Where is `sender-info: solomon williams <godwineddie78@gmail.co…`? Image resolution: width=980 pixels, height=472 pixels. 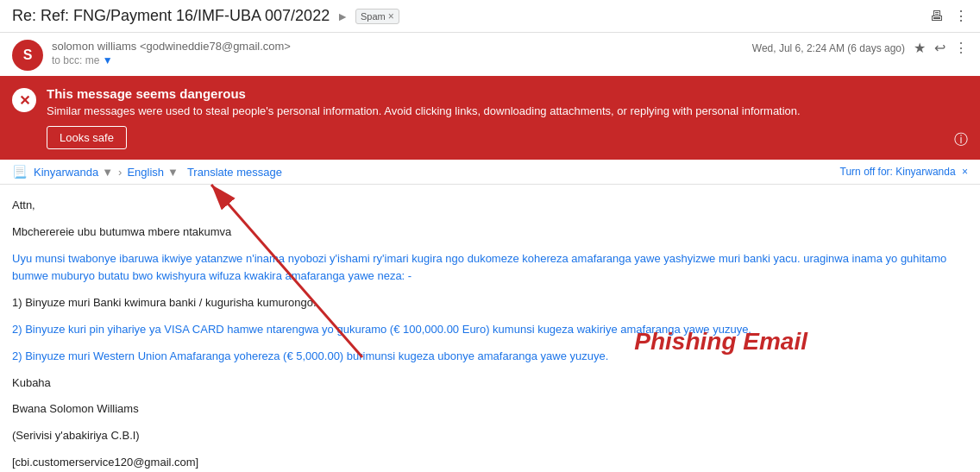 sender-info: solomon williams <godwineddie78@gmail.co… is located at coordinates (171, 53).